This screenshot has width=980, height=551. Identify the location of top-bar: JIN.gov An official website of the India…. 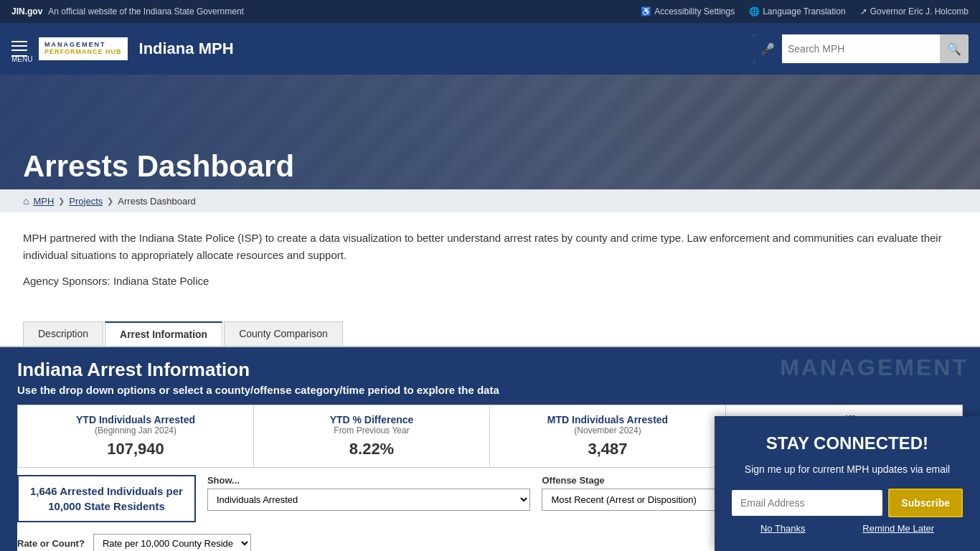
(490, 11).